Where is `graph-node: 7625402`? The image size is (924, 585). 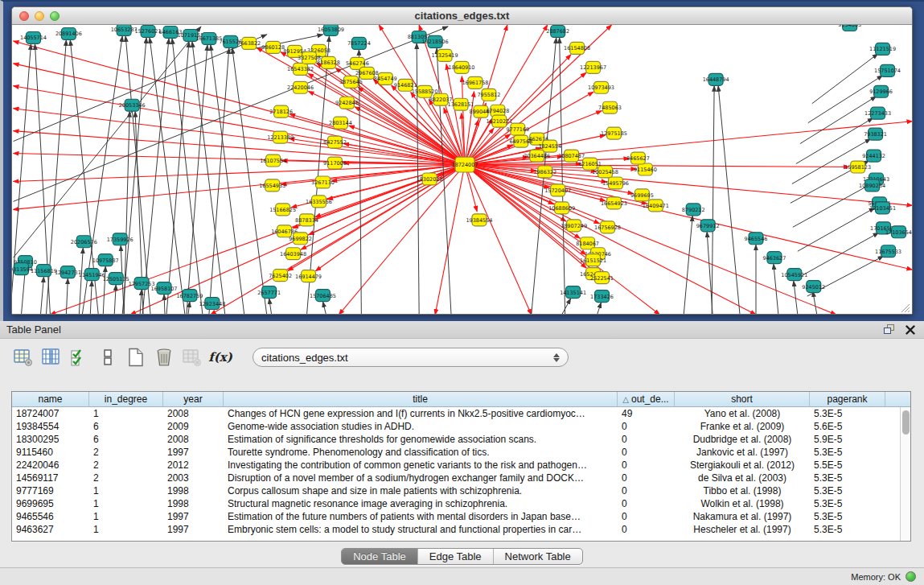 graph-node: 7625402 is located at coordinates (280, 275).